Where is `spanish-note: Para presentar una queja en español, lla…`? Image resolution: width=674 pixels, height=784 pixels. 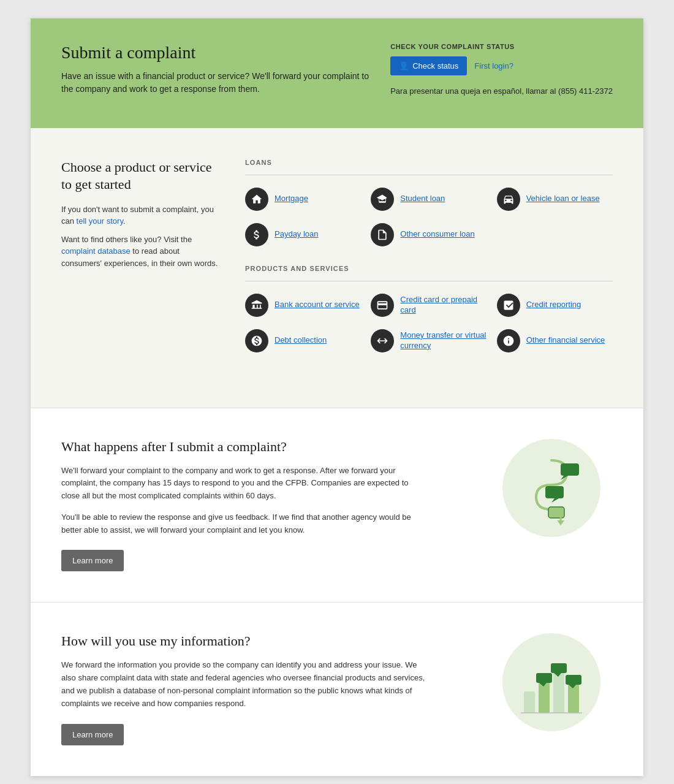 spanish-note: Para presentar una queja en español, lla… is located at coordinates (501, 91).